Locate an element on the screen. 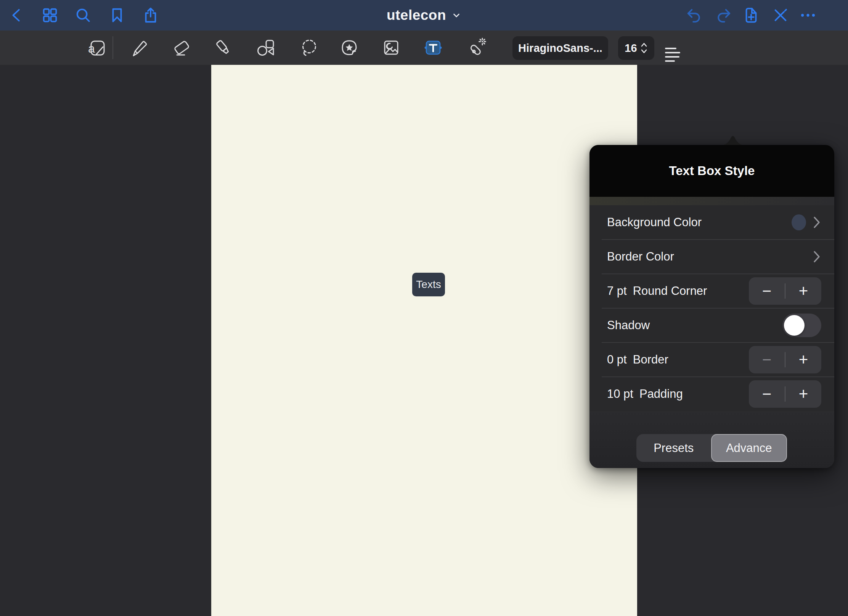 The image size is (848, 616). shapes-tool-button is located at coordinates (266, 48).